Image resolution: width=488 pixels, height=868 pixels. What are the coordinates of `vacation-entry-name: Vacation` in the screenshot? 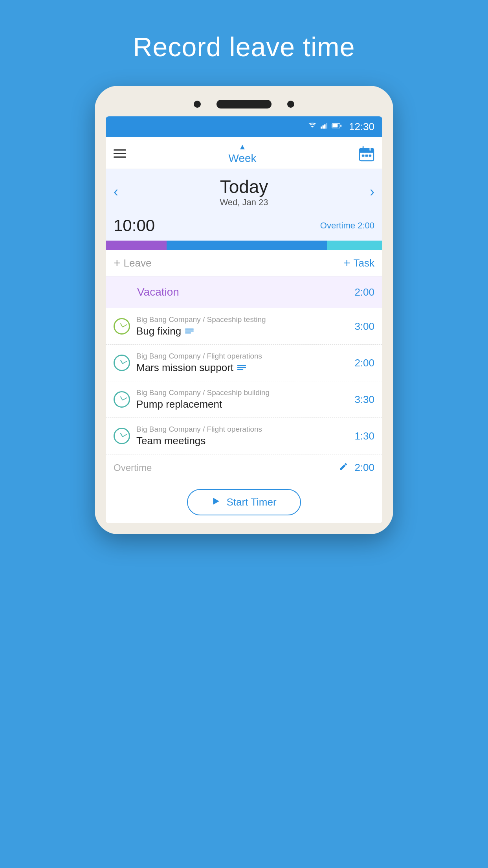 It's located at (158, 292).